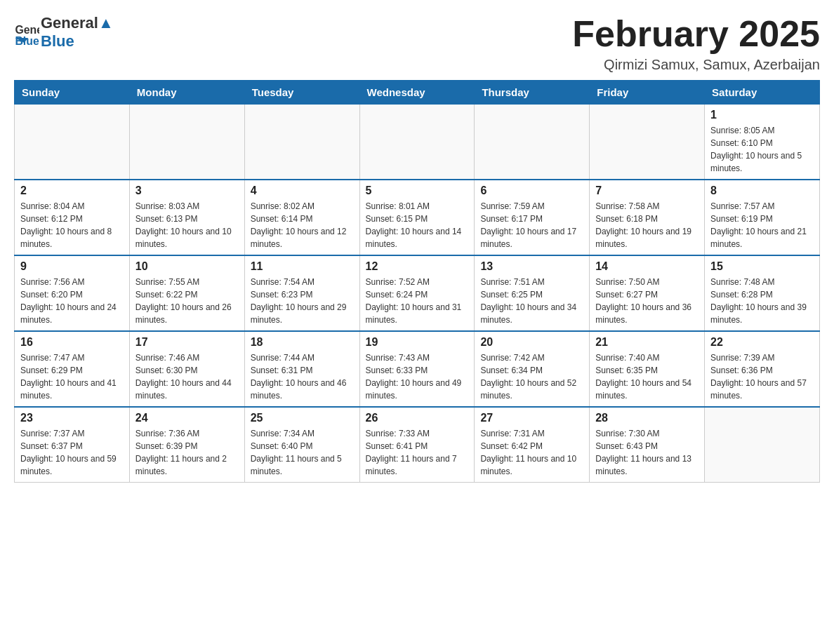 The width and height of the screenshot is (834, 644). I want to click on day-info: Sunrise: 7:36 AMSunset: 6:39 PMDaylight:…, so click(187, 452).